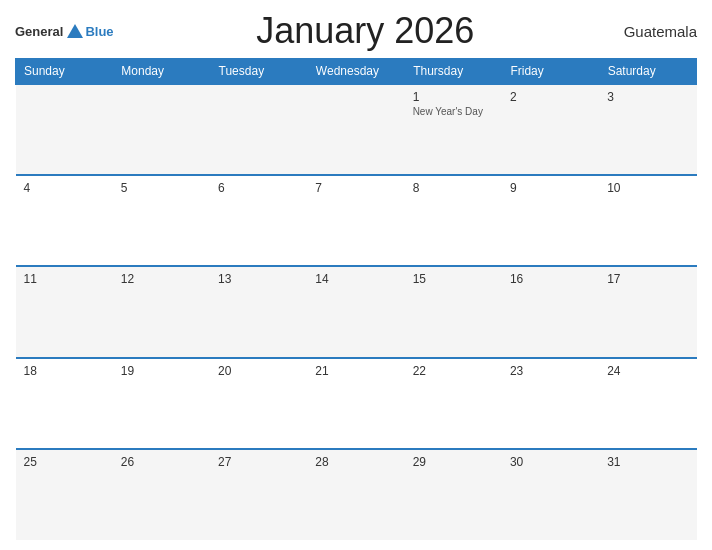  What do you see at coordinates (648, 494) in the screenshot?
I see `table-row: 31` at bounding box center [648, 494].